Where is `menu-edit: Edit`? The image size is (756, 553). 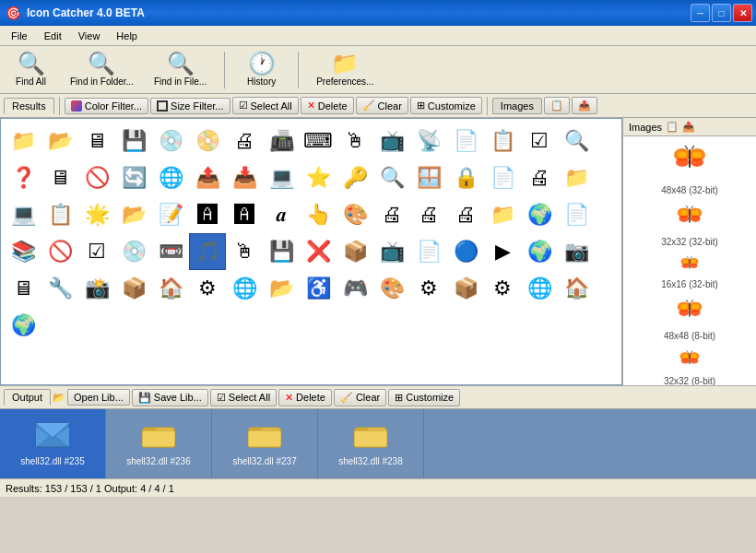
menu-edit: Edit is located at coordinates (53, 36).